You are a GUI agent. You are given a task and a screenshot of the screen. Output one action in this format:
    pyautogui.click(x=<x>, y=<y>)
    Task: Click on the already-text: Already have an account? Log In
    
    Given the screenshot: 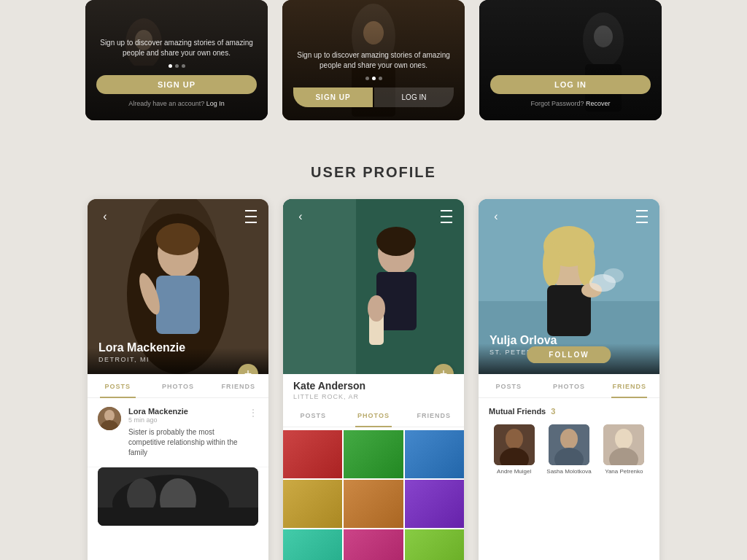 What is the action you would take?
    pyautogui.click(x=177, y=104)
    